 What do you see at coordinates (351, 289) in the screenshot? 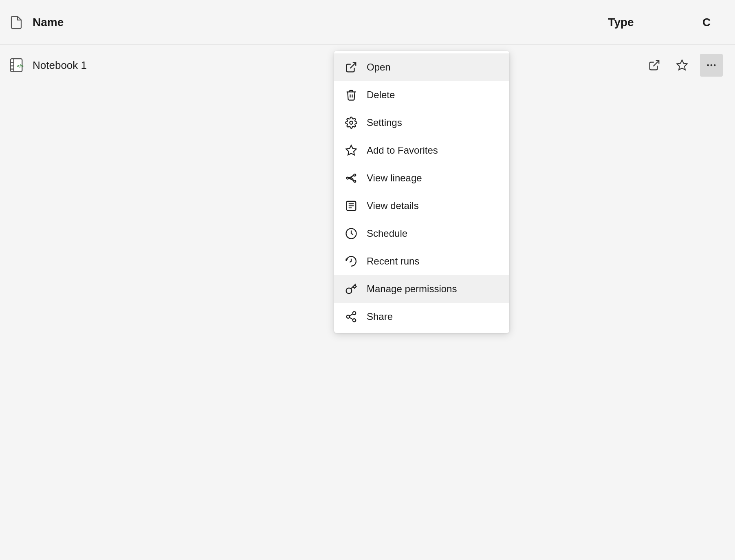
I see `key-icon` at bounding box center [351, 289].